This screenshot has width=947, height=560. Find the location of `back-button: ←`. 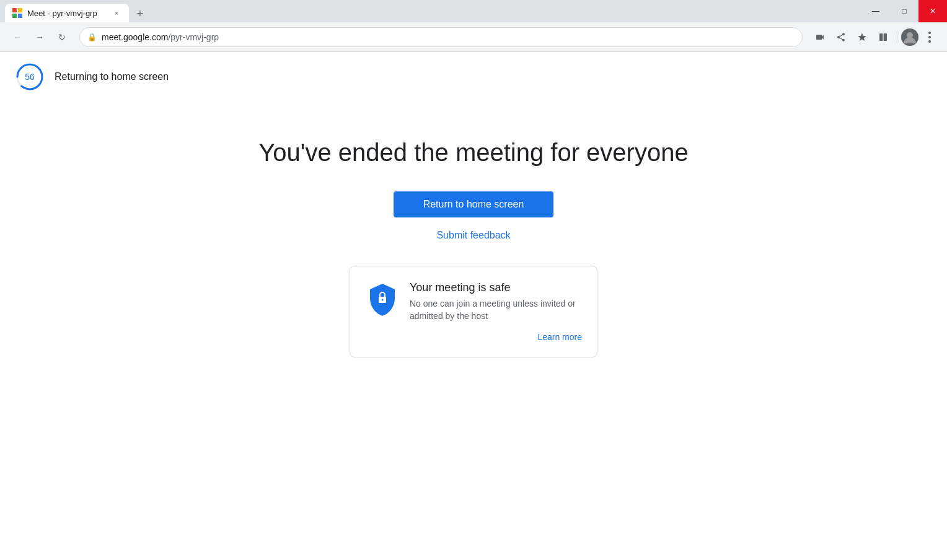

back-button: ← is located at coordinates (17, 37).